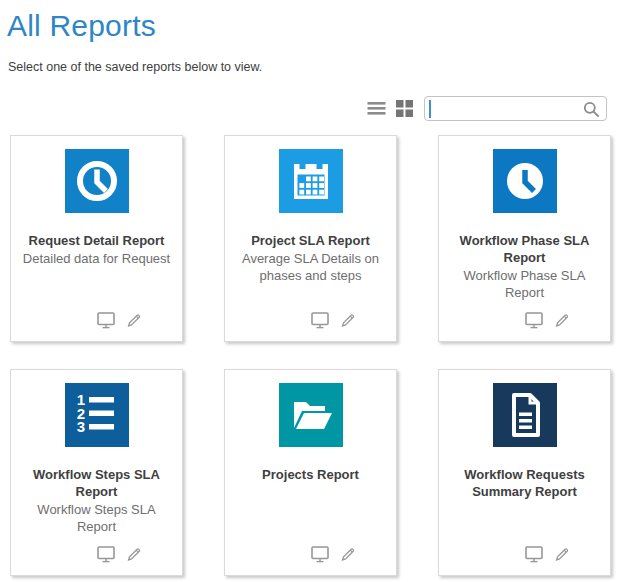 The width and height of the screenshot is (628, 582). I want to click on report-title: Projects Report, so click(310, 474).